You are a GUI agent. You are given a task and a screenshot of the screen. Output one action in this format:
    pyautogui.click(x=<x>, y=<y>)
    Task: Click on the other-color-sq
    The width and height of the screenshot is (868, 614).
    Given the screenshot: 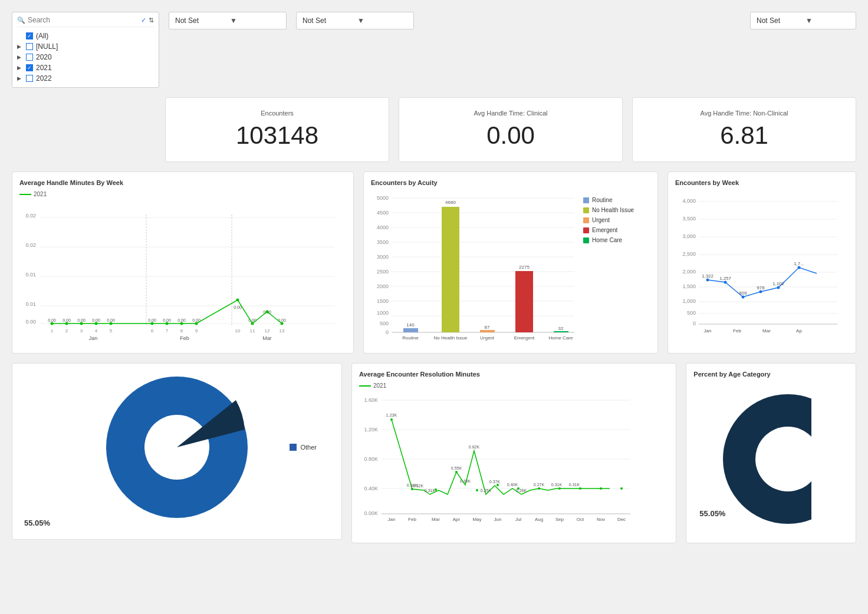 What is the action you would take?
    pyautogui.click(x=293, y=447)
    